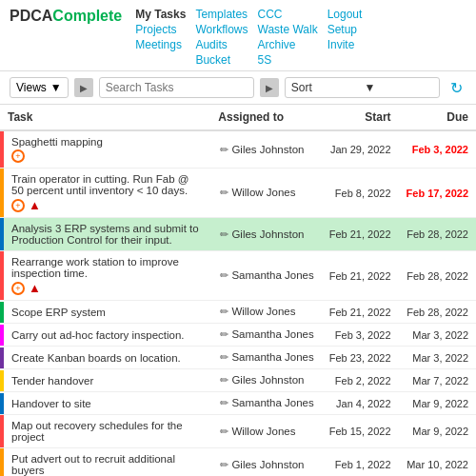 The width and height of the screenshot is (476, 476). Describe the element at coordinates (105, 276) in the screenshot. I see `task-cell: Rearrange work station to improve inspec…` at that location.